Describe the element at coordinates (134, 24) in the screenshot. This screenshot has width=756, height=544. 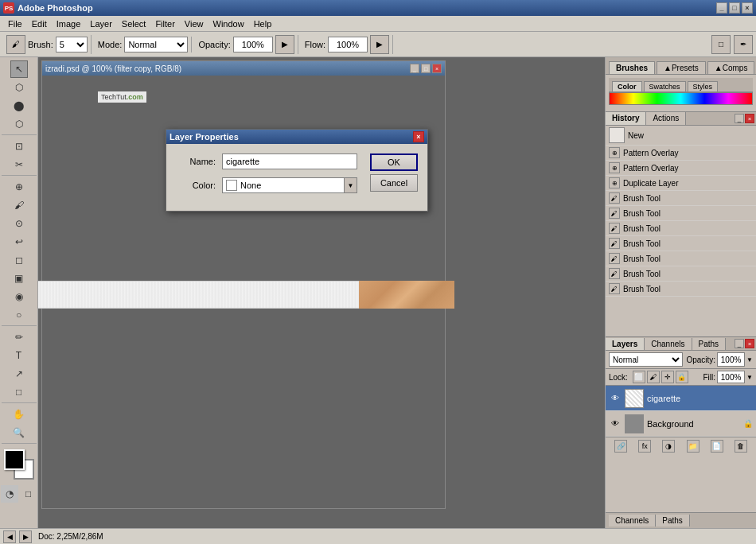
I see `menu-select: Select` at that location.